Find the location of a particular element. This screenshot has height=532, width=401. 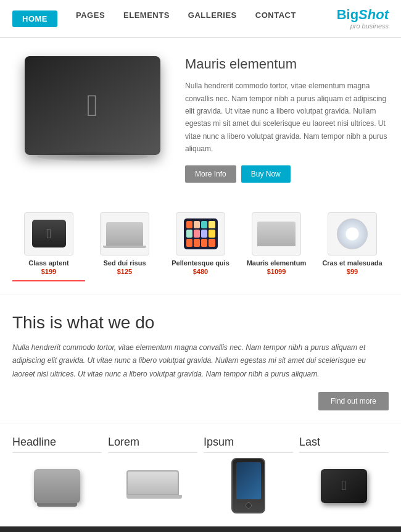

product-thumb-3: Pellentesque quis $480 is located at coordinates (200, 244).